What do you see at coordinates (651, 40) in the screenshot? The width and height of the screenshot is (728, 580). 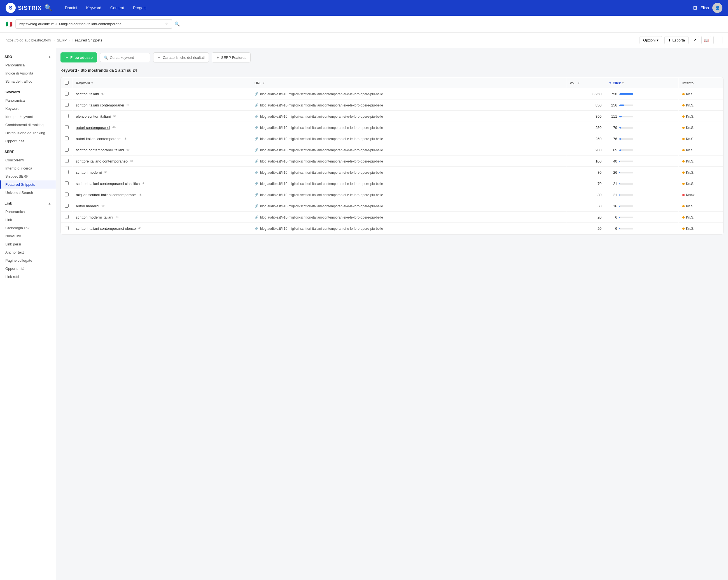 I see `options-button: Opzioni ▾` at bounding box center [651, 40].